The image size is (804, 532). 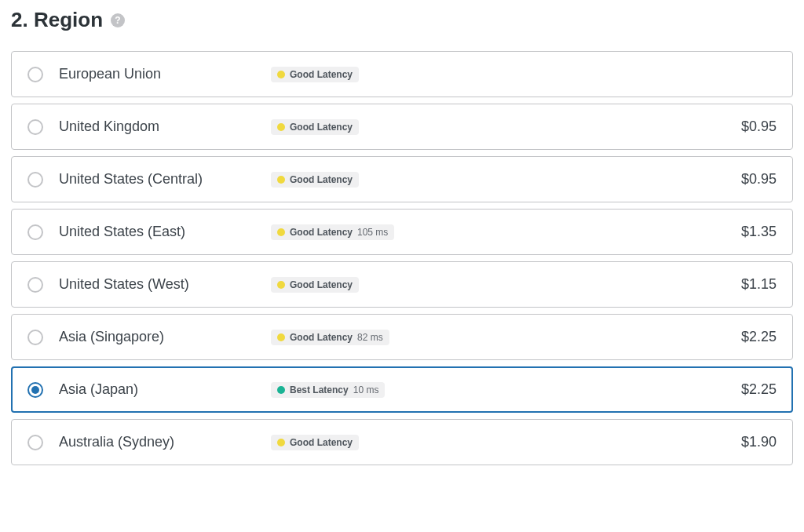 What do you see at coordinates (402, 232) in the screenshot?
I see `region-row-us-east: United States (East)Good Latency105 ms$1…` at bounding box center [402, 232].